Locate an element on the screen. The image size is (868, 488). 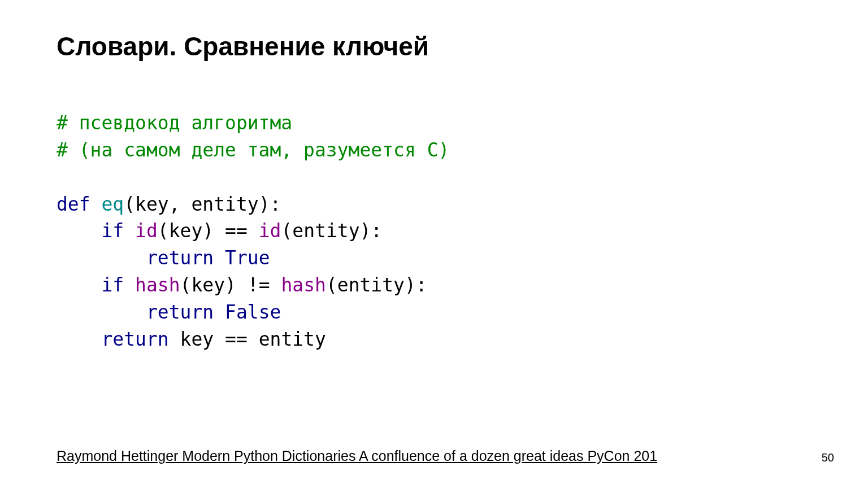
code-line6-rest: key == entity is located at coordinates (248, 339).